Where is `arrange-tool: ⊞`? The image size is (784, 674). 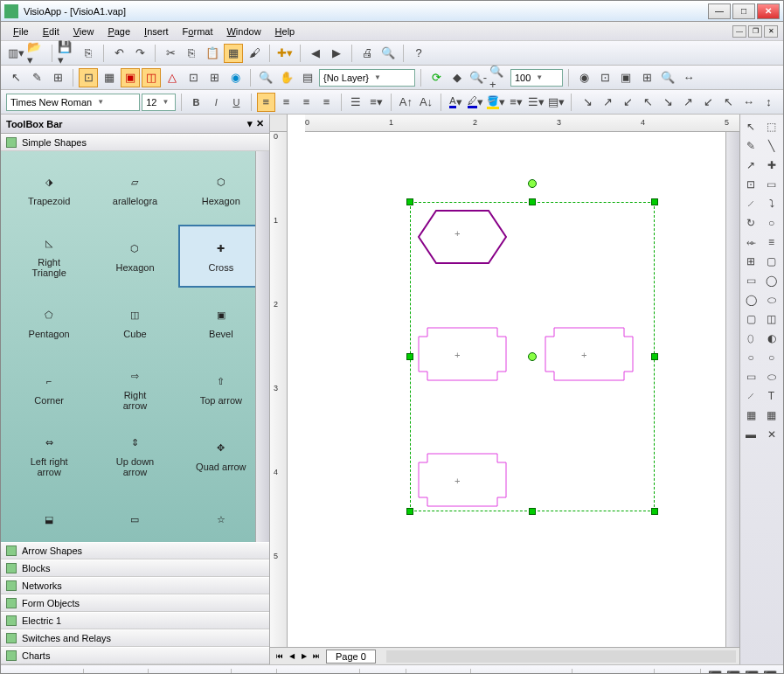
arrange-tool: ⊞ is located at coordinates (70, 671).